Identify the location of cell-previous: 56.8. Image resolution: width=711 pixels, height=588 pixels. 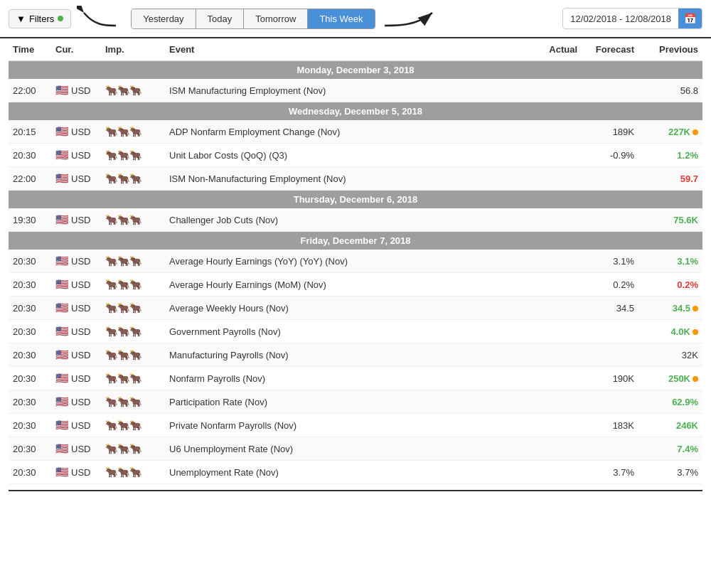
(670, 91).